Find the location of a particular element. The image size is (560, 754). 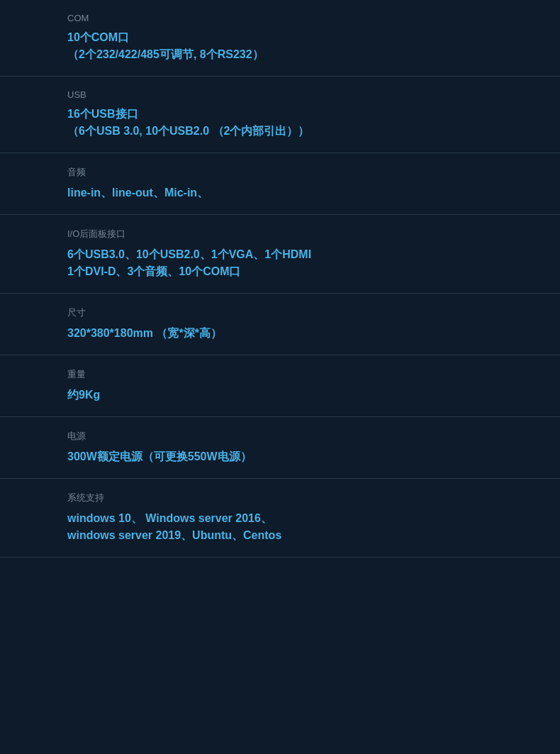

spec-label-os: 系统支持 is located at coordinates (280, 498).